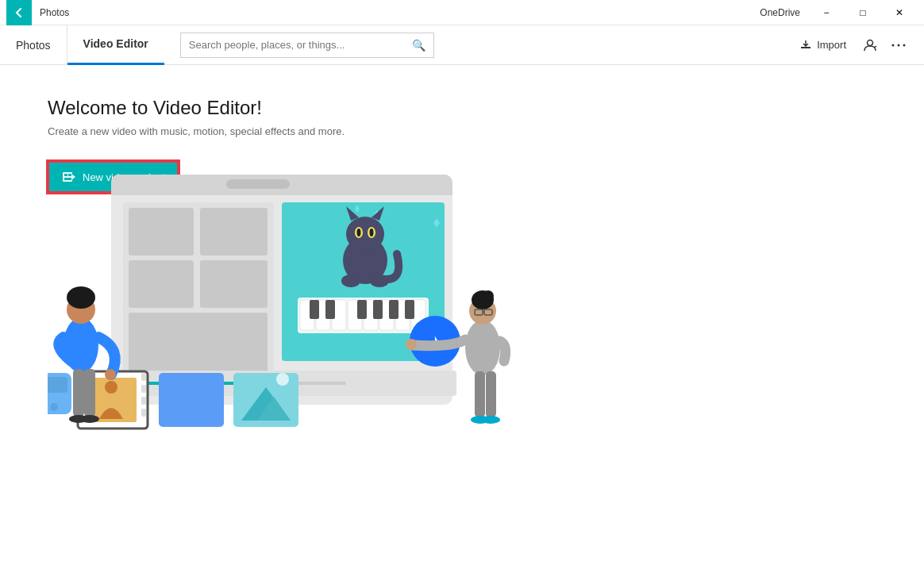  Describe the element at coordinates (19, 13) in the screenshot. I see `back-button` at that location.